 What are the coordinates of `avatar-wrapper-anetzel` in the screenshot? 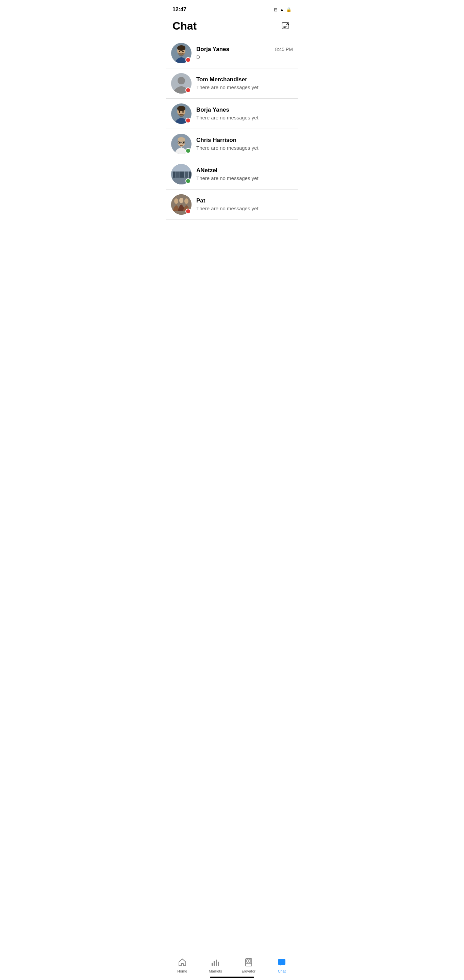 It's located at (181, 174).